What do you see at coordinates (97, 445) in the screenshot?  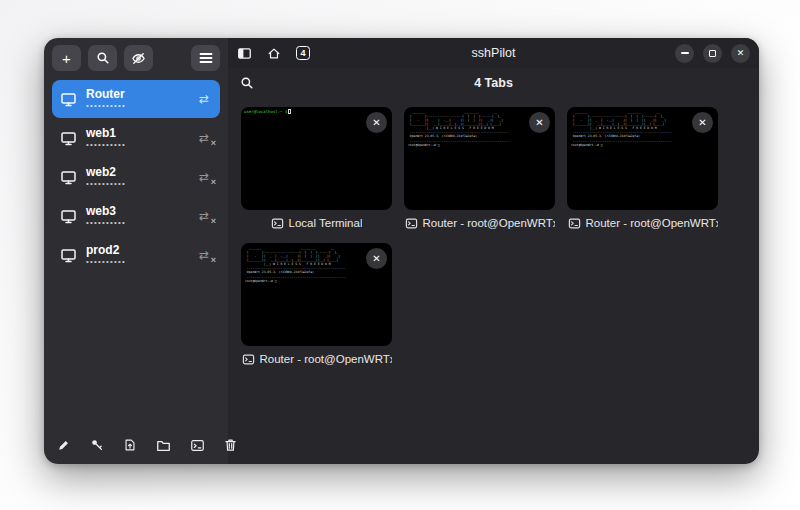 I see `keys-button` at bounding box center [97, 445].